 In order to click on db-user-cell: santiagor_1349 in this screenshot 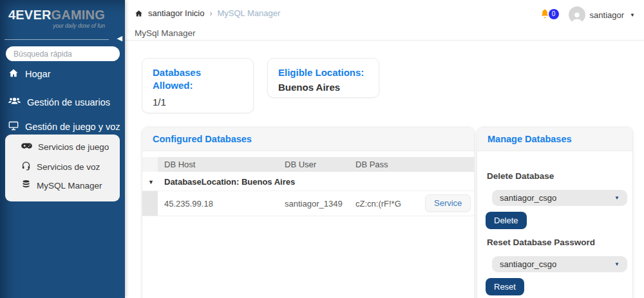, I will do `click(314, 203)`.